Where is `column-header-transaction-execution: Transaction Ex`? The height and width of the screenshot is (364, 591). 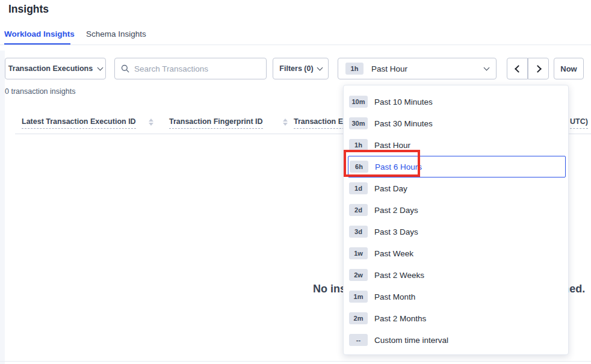 column-header-transaction-execution: Transaction Ex is located at coordinates (320, 123).